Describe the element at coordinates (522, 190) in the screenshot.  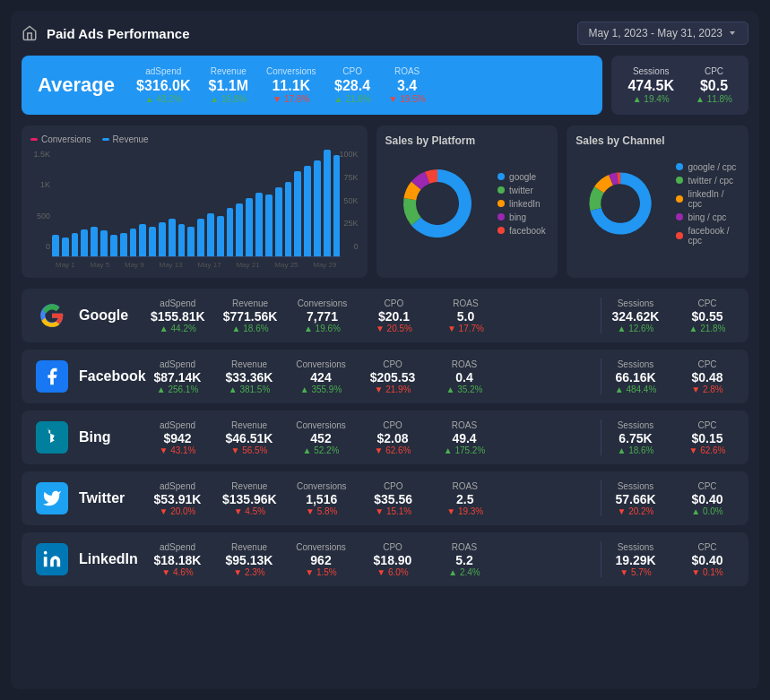
I see `donut-legend-item: twitter` at that location.